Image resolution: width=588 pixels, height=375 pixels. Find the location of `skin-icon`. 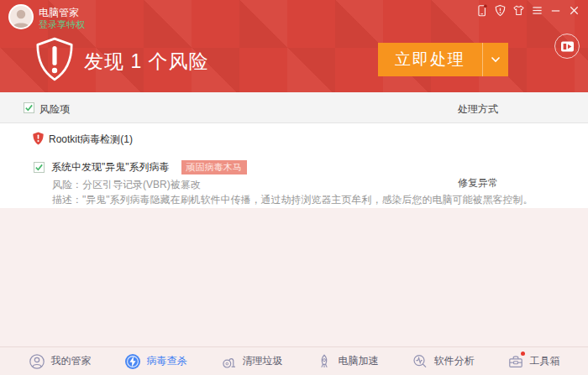

skin-icon is located at coordinates (519, 10).